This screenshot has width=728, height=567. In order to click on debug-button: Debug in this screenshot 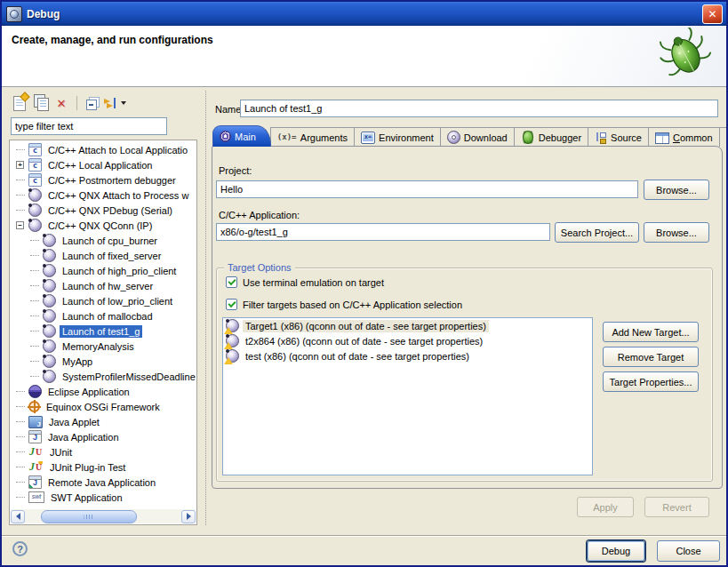, I will do `click(616, 551)`.